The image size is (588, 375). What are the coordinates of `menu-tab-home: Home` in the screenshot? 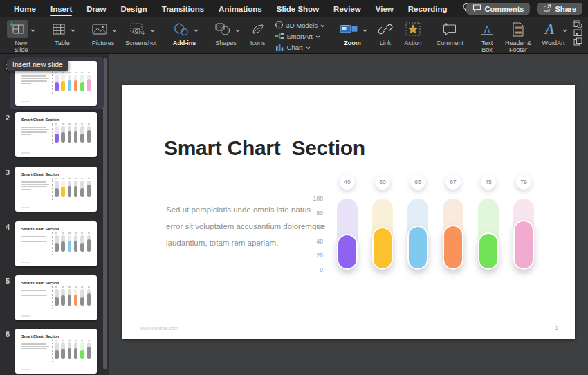 It's located at (25, 8).